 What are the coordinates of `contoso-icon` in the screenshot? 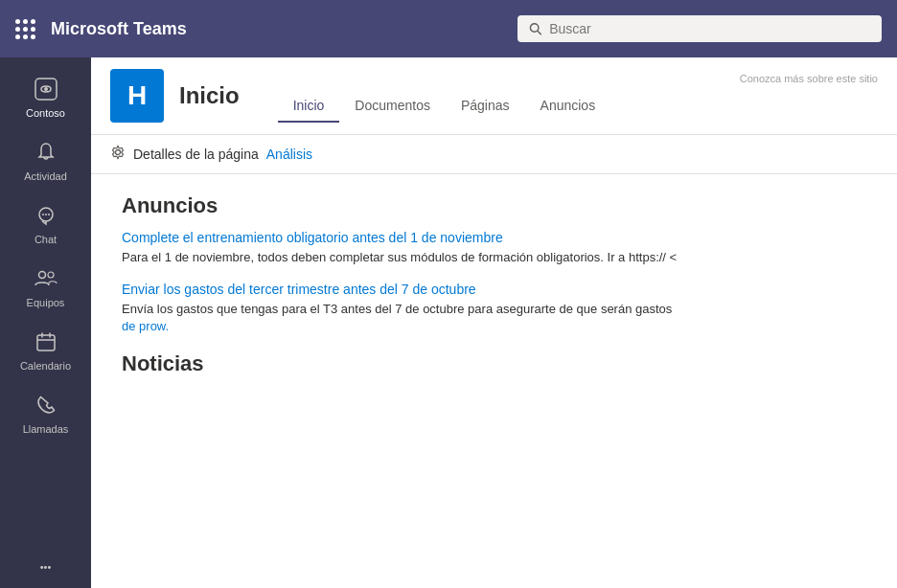 It's located at (46, 89).